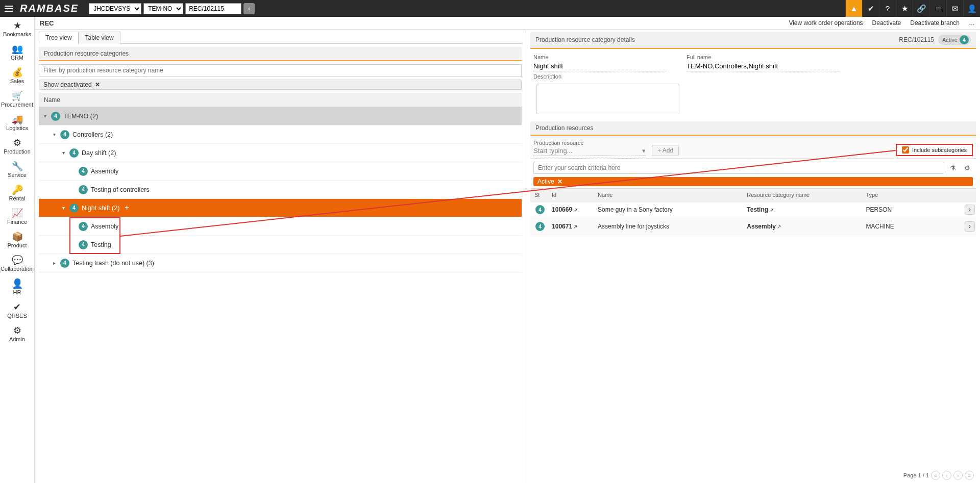 Image resolution: width=980 pixels, height=483 pixels. What do you see at coordinates (921, 8) in the screenshot?
I see `link-icon: 🔗` at bounding box center [921, 8].